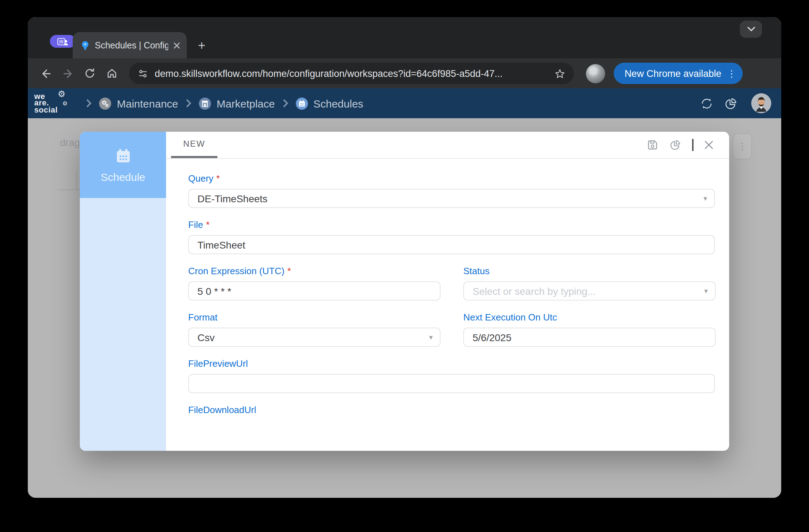 This screenshot has width=809, height=532. Describe the element at coordinates (404, 103) in the screenshot. I see `app-breadcrumb-bar: we are. social ⚙ ⚙ Maintenance` at that location.